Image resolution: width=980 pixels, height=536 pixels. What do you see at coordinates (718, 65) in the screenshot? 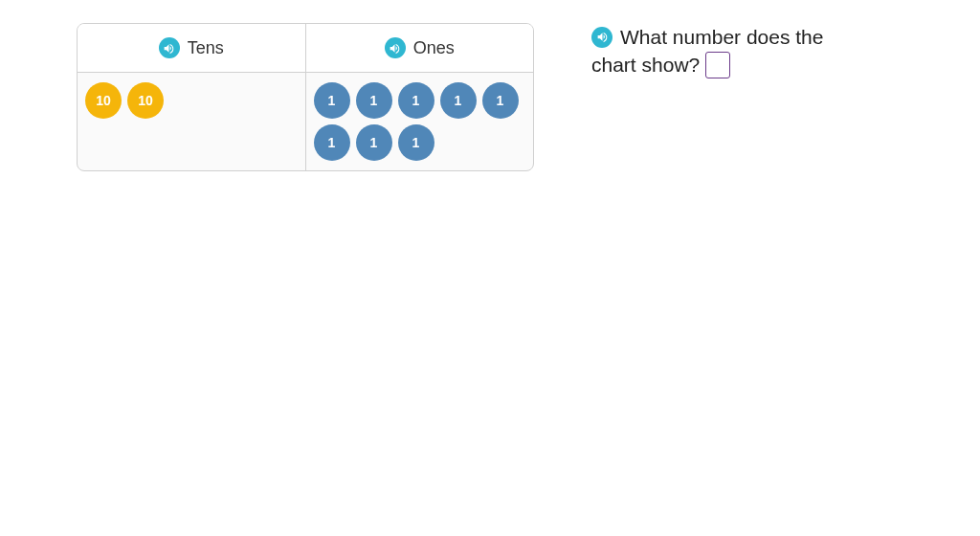
I see `answer-input` at bounding box center [718, 65].